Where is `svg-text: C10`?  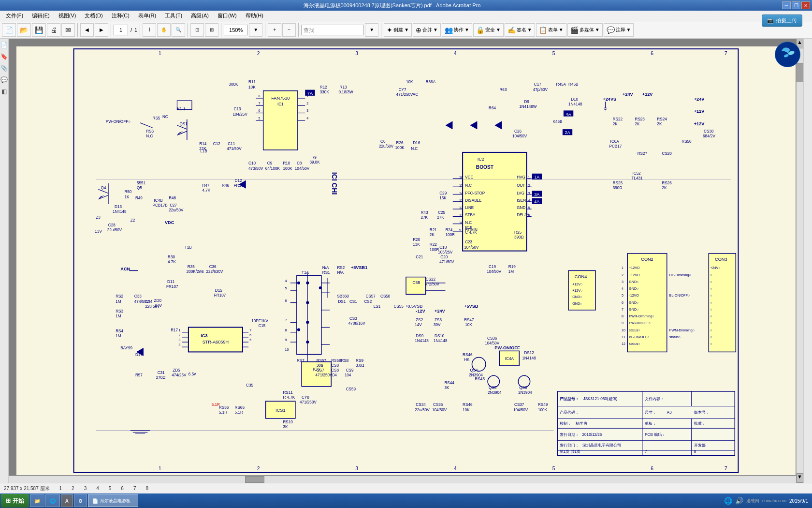
svg-text: C10 is located at coordinates (252, 164).